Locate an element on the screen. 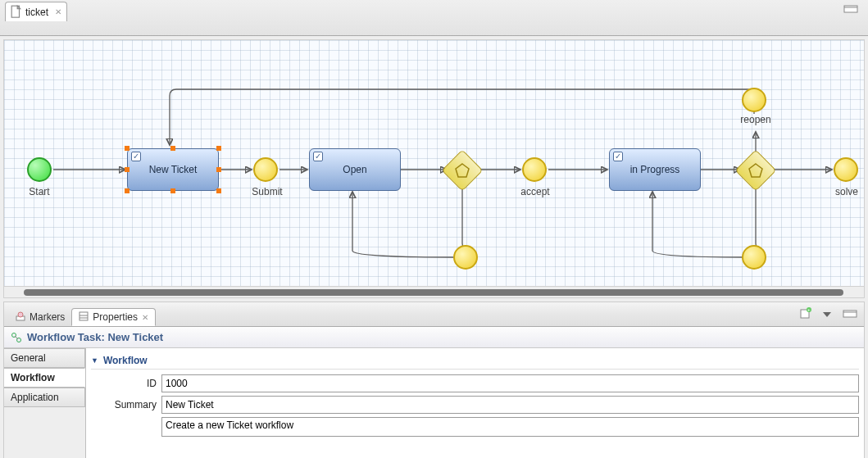 The image size is (868, 458). tab-properties-label: Properties is located at coordinates (115, 317).